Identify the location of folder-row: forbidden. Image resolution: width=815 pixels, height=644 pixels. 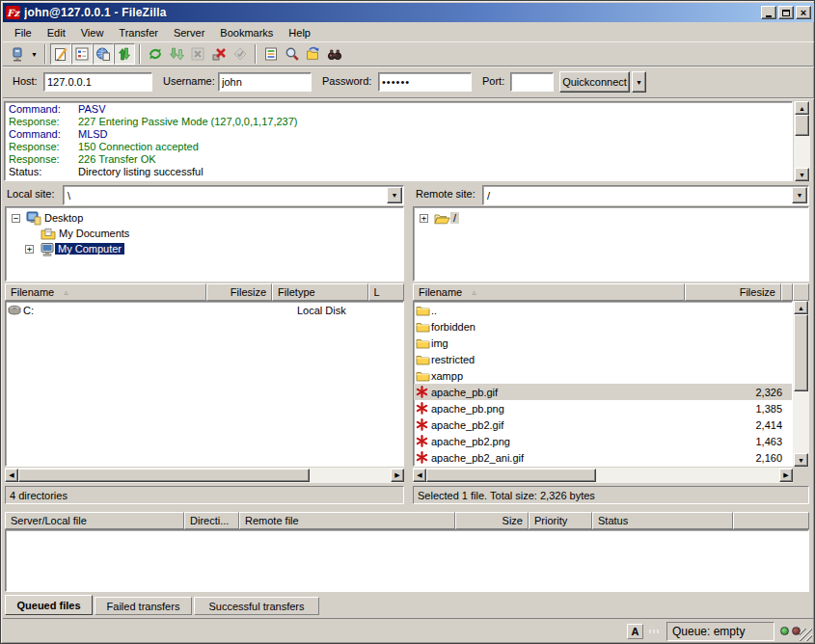
(603, 326).